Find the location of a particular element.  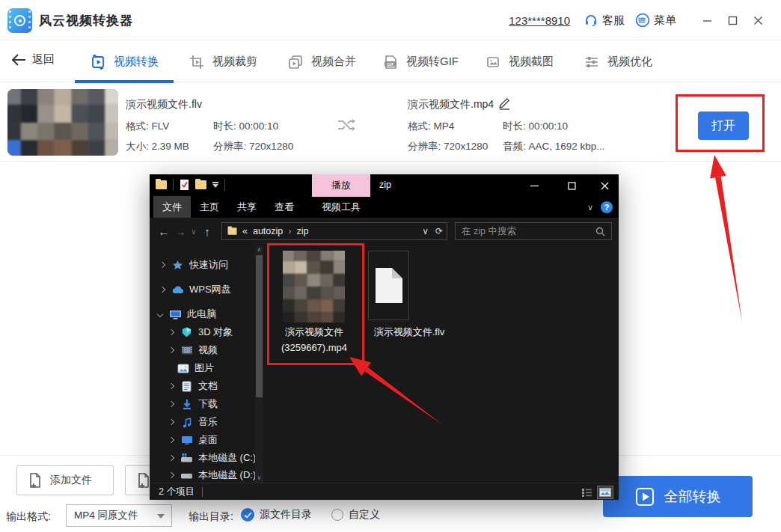

radio-label: 源文件目录 is located at coordinates (286, 515).